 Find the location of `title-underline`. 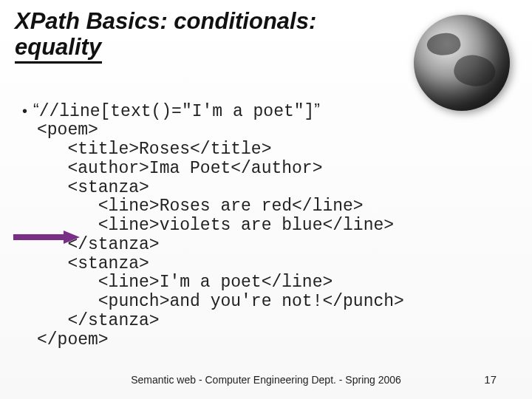

title-underline is located at coordinates (58, 62).